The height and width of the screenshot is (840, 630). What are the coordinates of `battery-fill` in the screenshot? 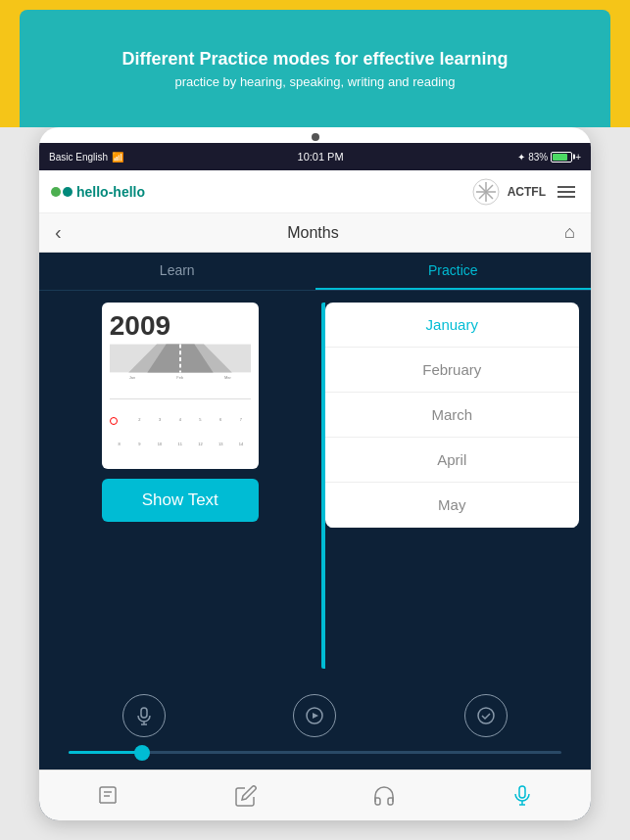 It's located at (560, 157).